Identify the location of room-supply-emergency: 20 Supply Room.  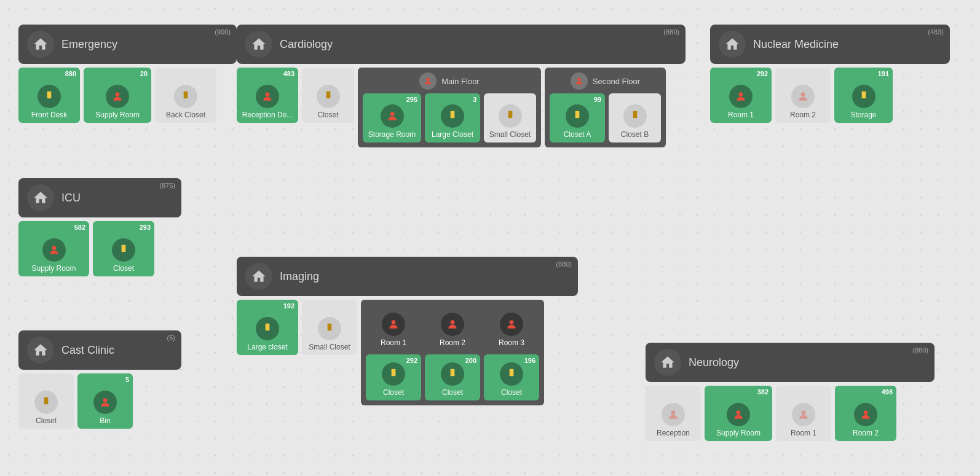
(117, 95).